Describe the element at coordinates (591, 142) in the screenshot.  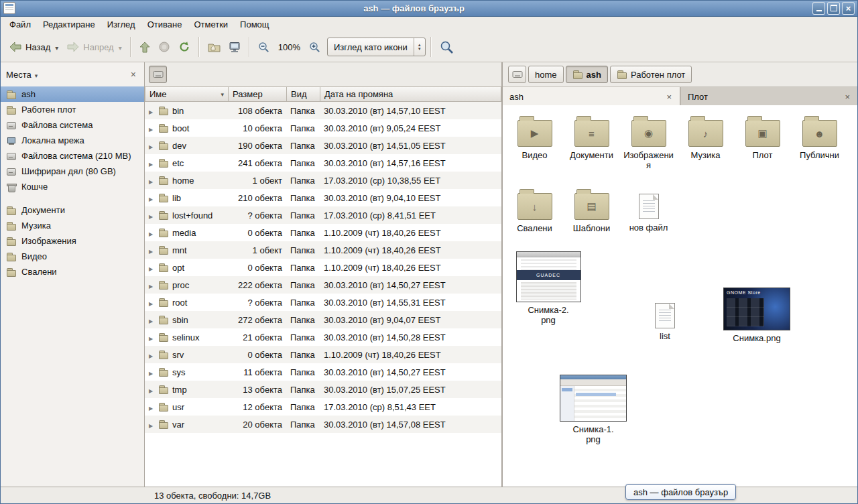
I see `icon-grid-item: Документи` at that location.